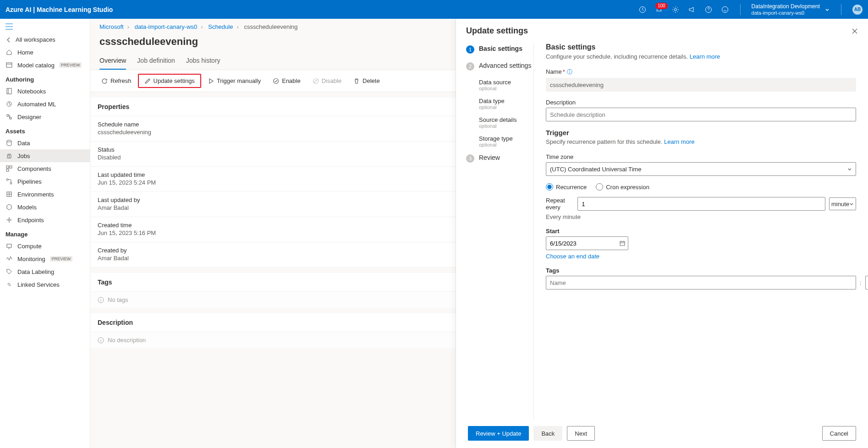  What do you see at coordinates (587, 243) in the screenshot?
I see `start-date-input` at bounding box center [587, 243].